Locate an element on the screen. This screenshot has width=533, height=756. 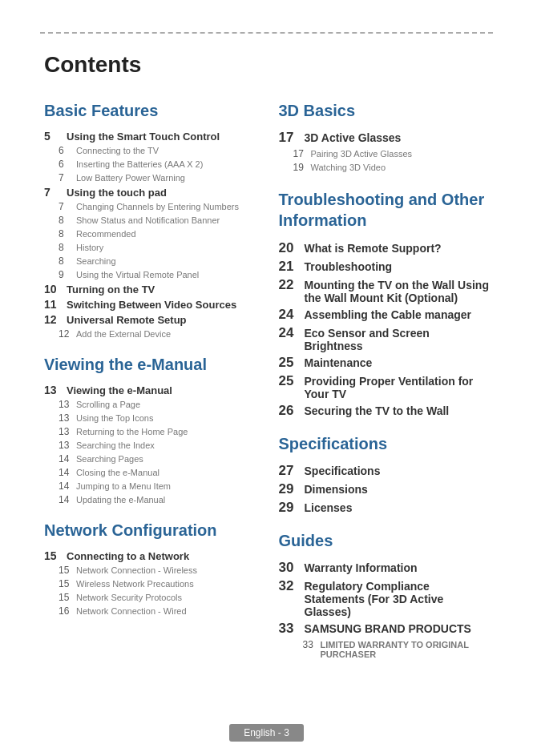
toc-number: 7 is located at coordinates (67, 178).